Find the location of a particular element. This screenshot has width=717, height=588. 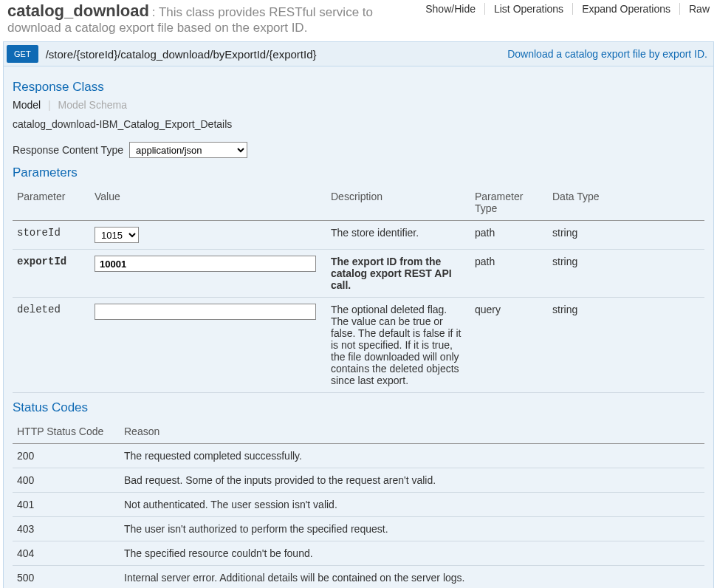

status-codes-heading: Status Codes is located at coordinates (359, 408).